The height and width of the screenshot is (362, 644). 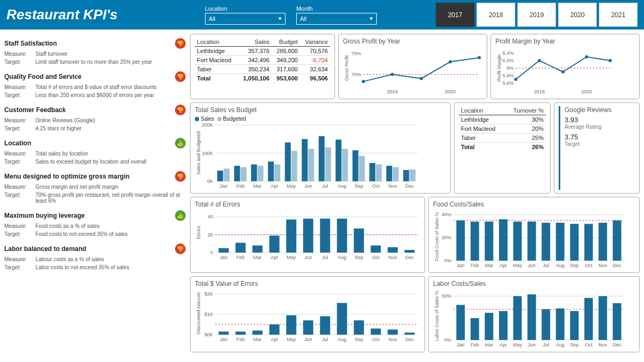 What do you see at coordinates (280, 18) in the screenshot?
I see `chevron-down-icon: ▾` at bounding box center [280, 18].